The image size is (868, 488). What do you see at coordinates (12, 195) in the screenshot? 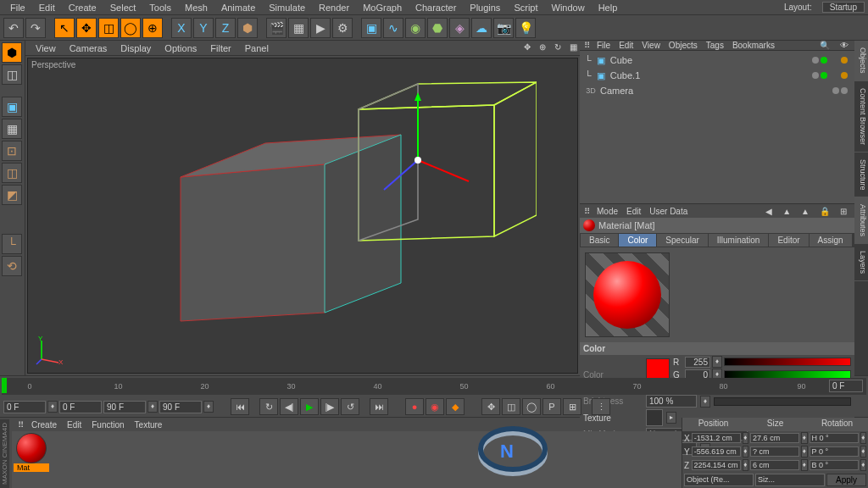
I see `polygon-mode: ◩` at bounding box center [12, 195].